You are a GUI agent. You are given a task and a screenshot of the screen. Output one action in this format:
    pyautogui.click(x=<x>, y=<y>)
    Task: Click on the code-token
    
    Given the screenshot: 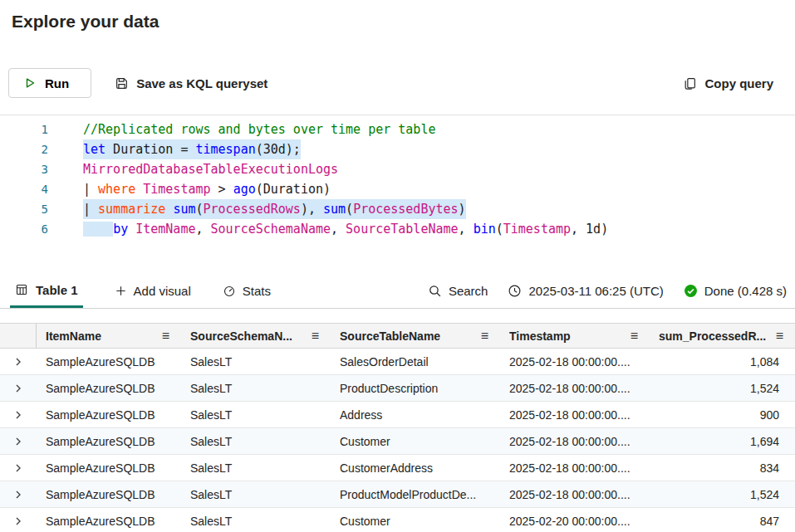 What is the action you would take?
    pyautogui.click(x=98, y=229)
    